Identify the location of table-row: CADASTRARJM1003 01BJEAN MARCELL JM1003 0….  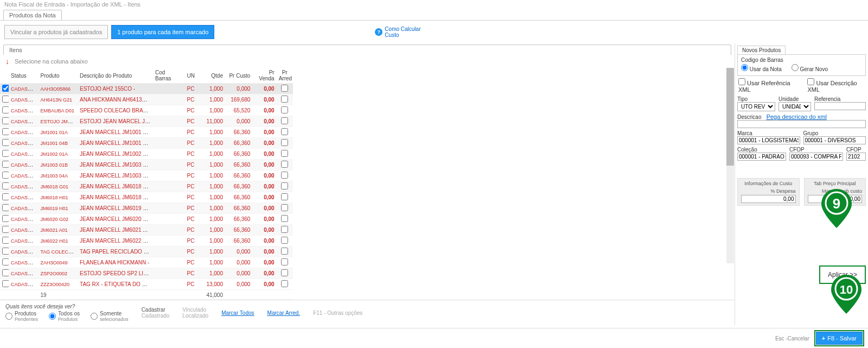
(146, 165).